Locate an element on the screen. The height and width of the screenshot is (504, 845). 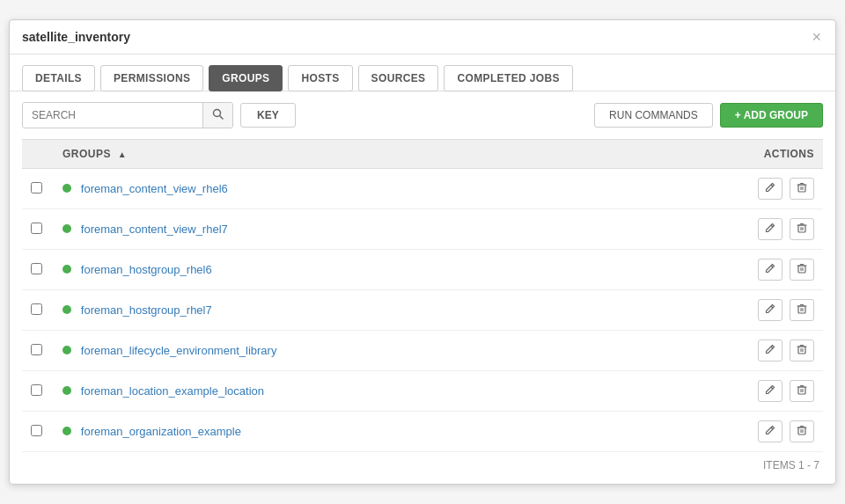
tab-details: DETAILS is located at coordinates (58, 78).